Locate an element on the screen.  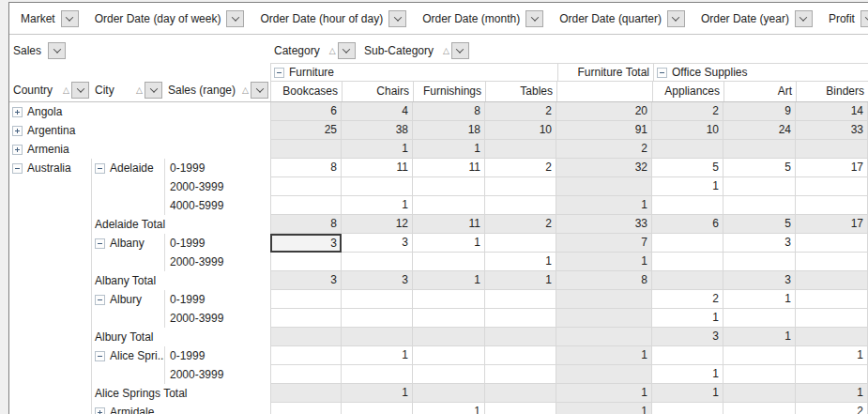
pivot-cell: 38 is located at coordinates (377, 130).